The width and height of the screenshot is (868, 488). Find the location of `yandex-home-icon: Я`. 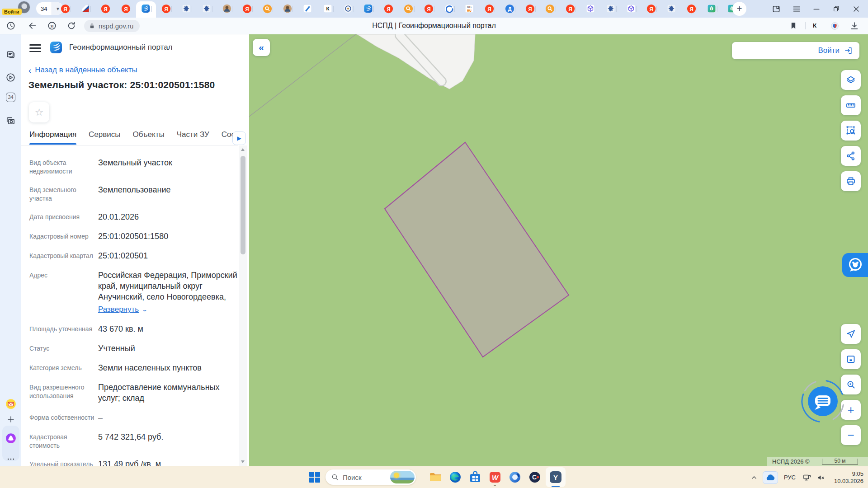

yandex-home-icon: Я is located at coordinates (52, 26).